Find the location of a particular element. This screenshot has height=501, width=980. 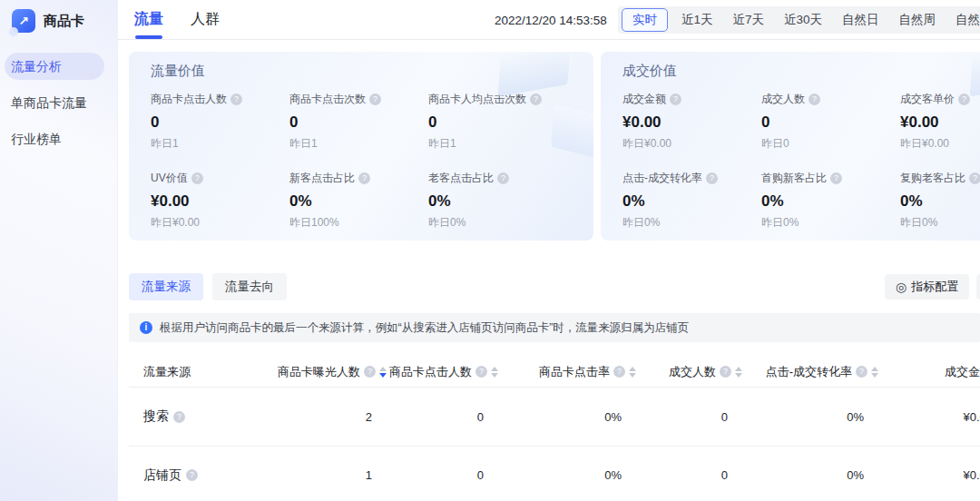

cell-exposure-users: 2 is located at coordinates (309, 418).